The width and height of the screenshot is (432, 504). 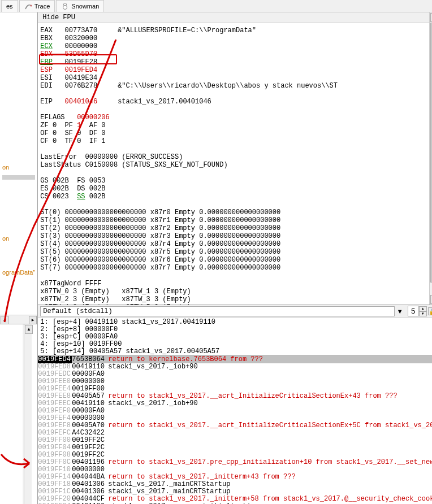 I want to click on snowman-icon, so click(x=65, y=6).